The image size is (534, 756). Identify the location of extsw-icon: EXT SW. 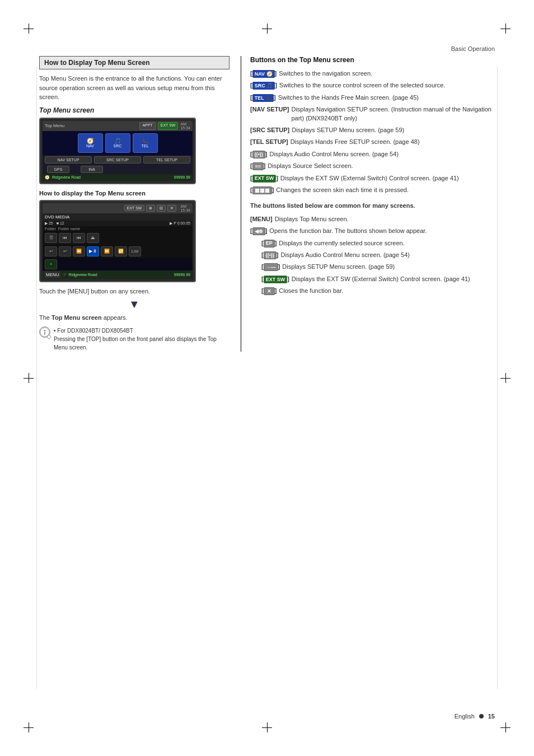
(264, 179).